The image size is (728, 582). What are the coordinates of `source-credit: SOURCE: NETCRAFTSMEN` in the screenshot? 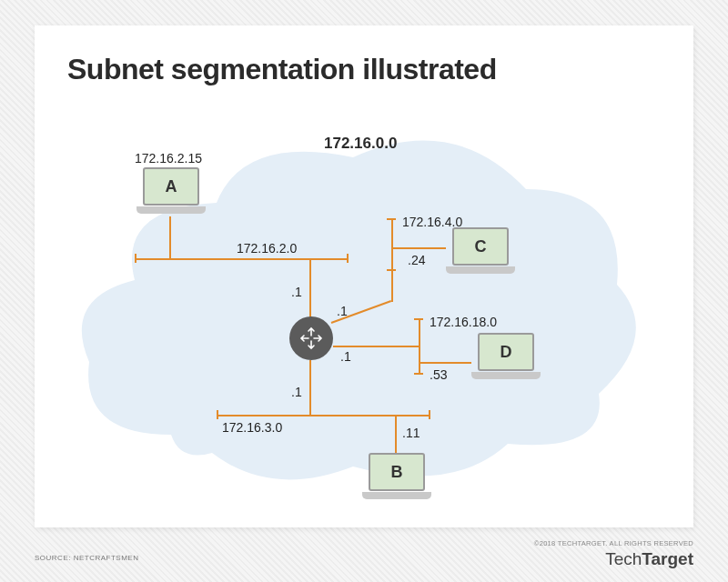 It's located at (86, 558).